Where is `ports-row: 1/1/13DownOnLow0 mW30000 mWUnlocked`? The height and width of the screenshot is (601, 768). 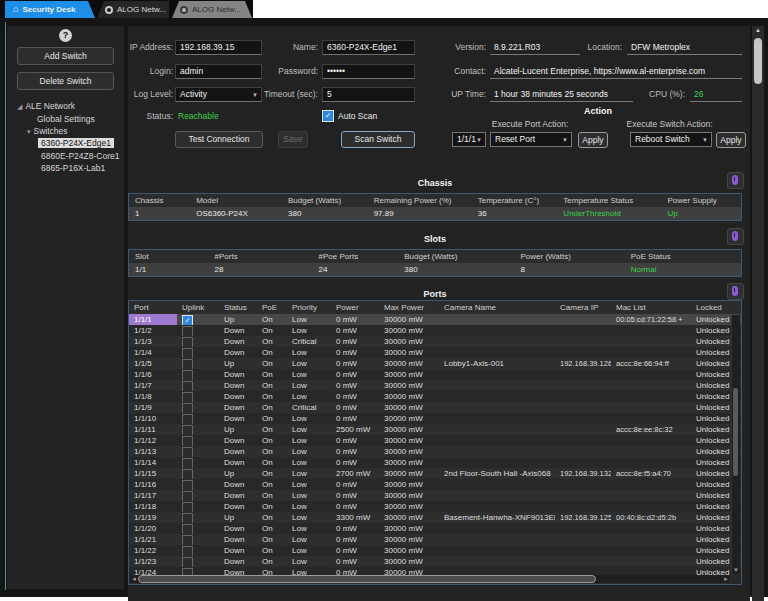
ports-row: 1/1/13DownOnLow0 mW30000 mWUnlocked is located at coordinates (435, 452).